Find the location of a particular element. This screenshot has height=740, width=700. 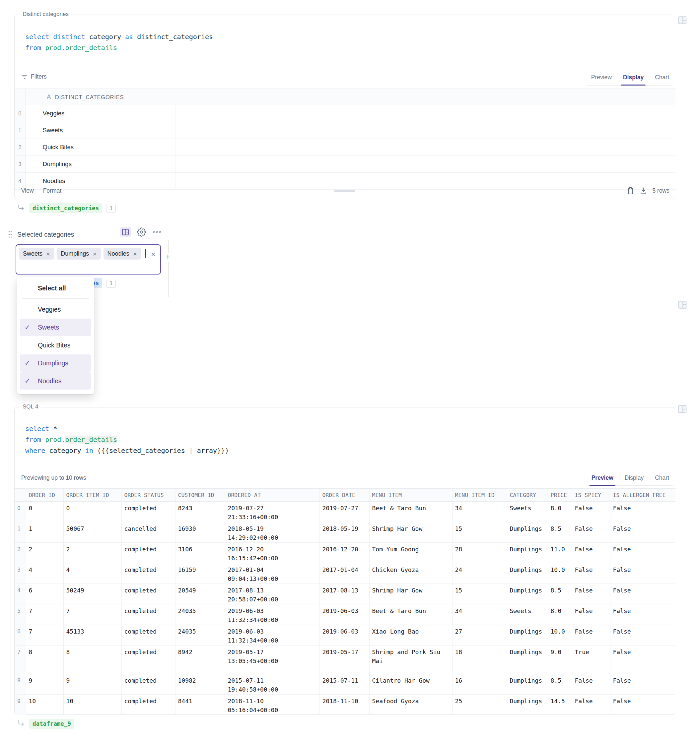

dropdown-option-quick-bites: Quick Bites is located at coordinates (56, 345).